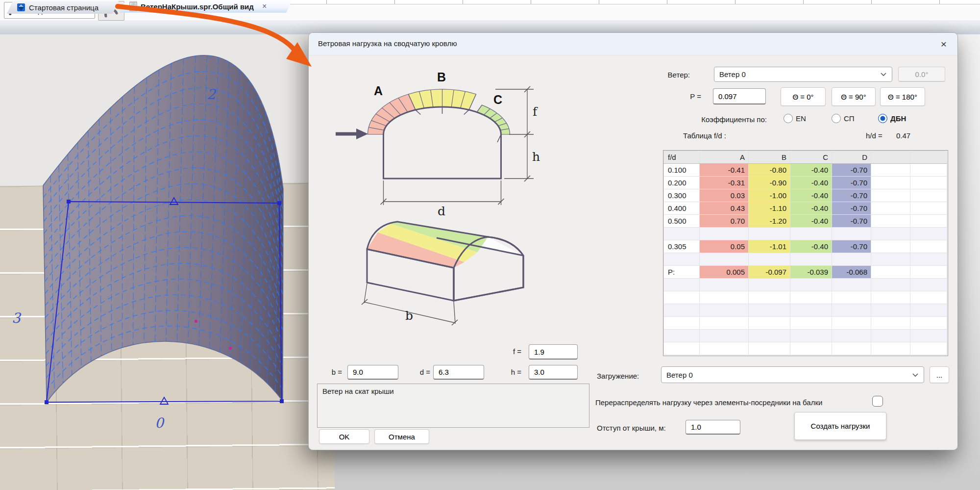 The height and width of the screenshot is (490, 980). I want to click on table-caption: Таблица f/d :, so click(705, 135).